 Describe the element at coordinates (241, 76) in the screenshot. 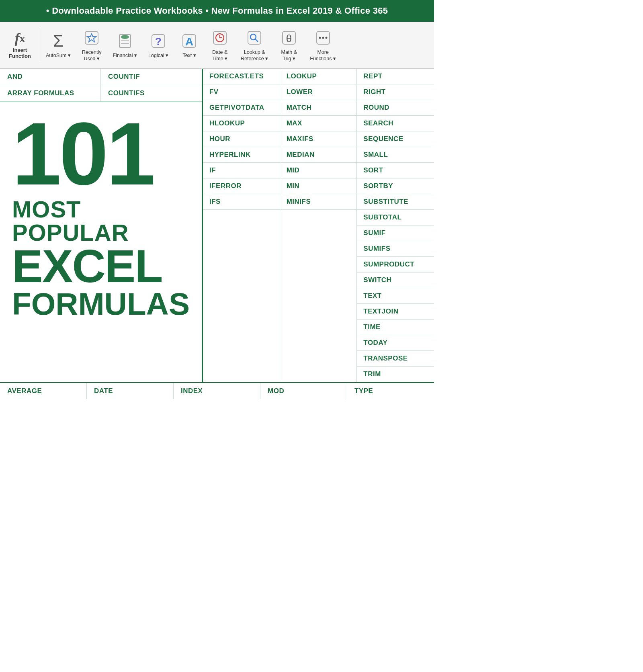

I see `list-item: FORECAST.ETS` at that location.